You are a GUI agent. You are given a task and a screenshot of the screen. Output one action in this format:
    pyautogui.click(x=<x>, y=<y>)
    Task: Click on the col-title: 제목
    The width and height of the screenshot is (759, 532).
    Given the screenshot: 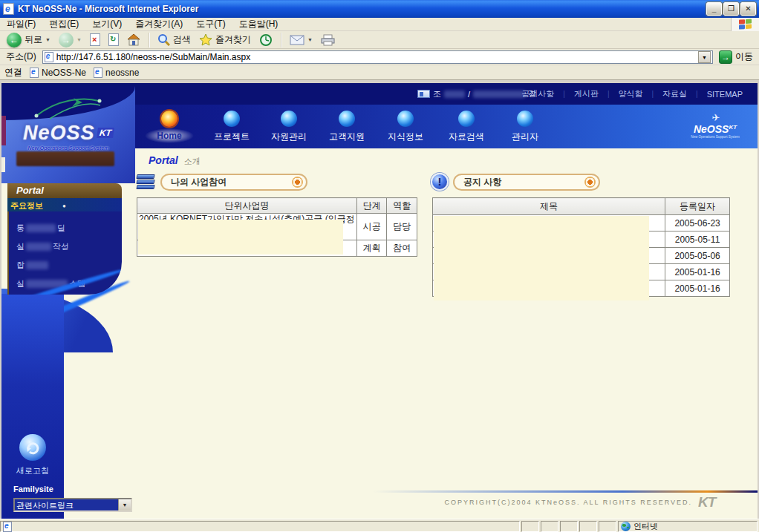 What is the action you would take?
    pyautogui.click(x=550, y=206)
    